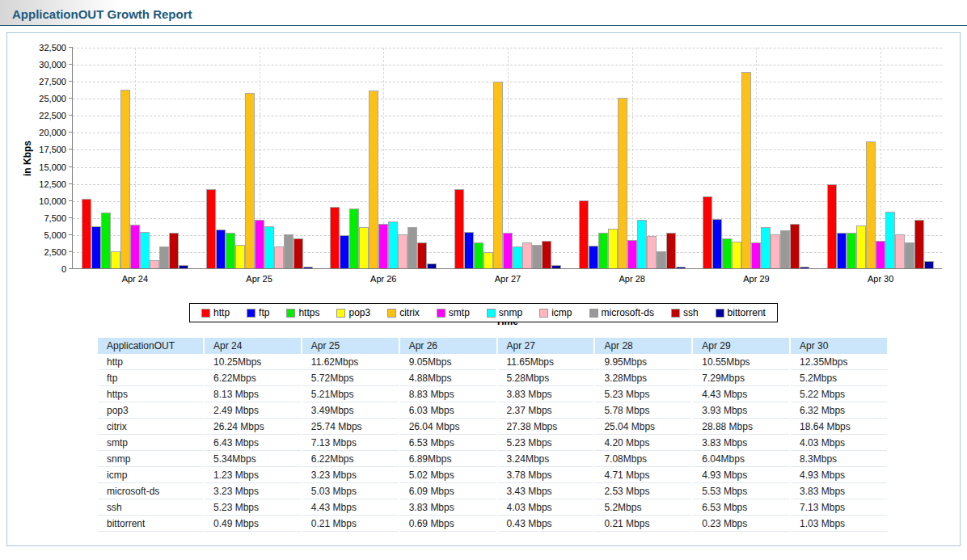 The width and height of the screenshot is (967, 560). I want to click on value-cell: 5.78 Mbps, so click(644, 411).